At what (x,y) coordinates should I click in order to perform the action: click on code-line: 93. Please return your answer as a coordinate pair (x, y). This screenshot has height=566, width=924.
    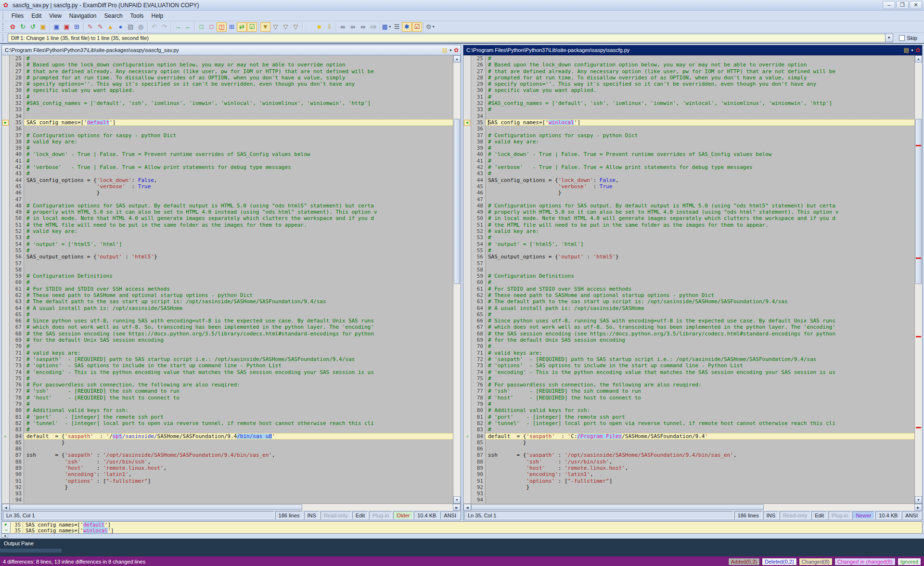
    Looking at the image, I should click on (689, 494).